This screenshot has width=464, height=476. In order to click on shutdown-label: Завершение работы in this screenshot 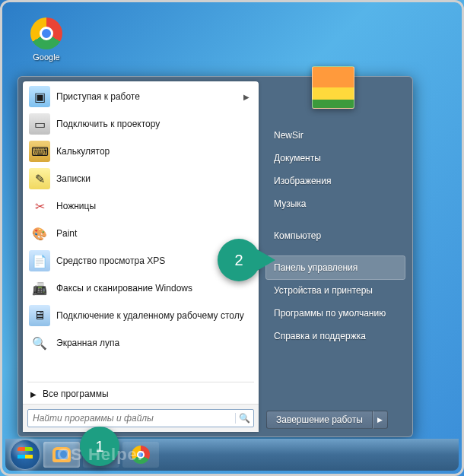, I will do `click(319, 420)`.